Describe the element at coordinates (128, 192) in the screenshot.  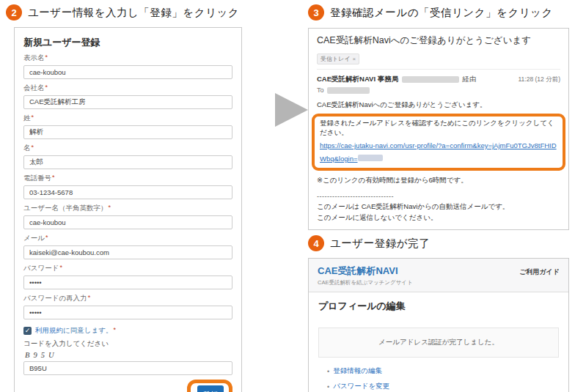
I see `phone-input` at that location.